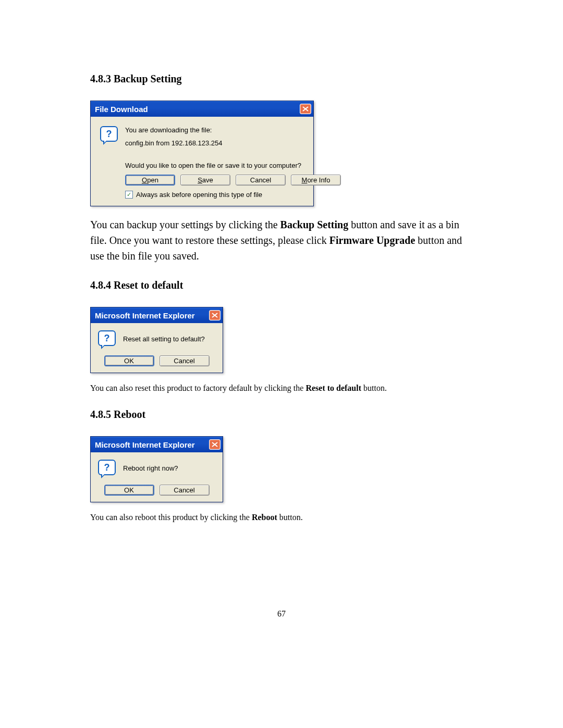  What do you see at coordinates (282, 388) in the screenshot?
I see `reset-paragraph: You can also reset this product to facto…` at bounding box center [282, 388].